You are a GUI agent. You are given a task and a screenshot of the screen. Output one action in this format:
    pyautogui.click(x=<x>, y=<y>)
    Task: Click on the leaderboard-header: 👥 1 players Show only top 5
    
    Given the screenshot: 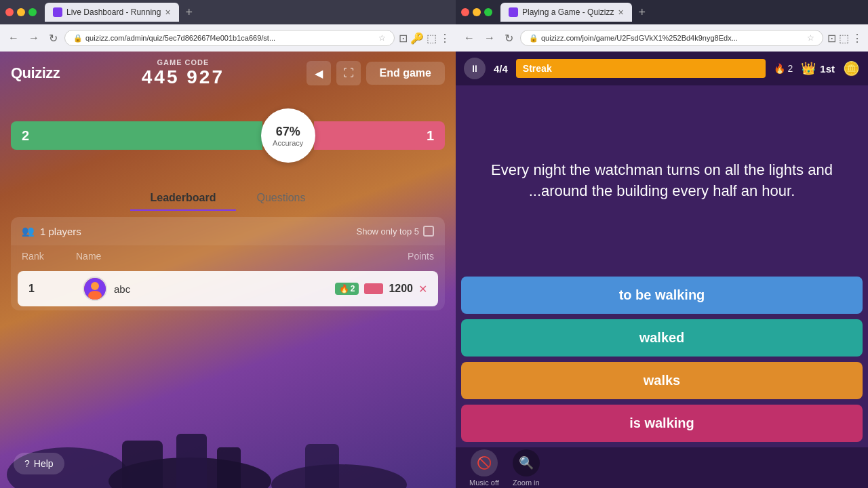 What is the action you would take?
    pyautogui.click(x=228, y=231)
    